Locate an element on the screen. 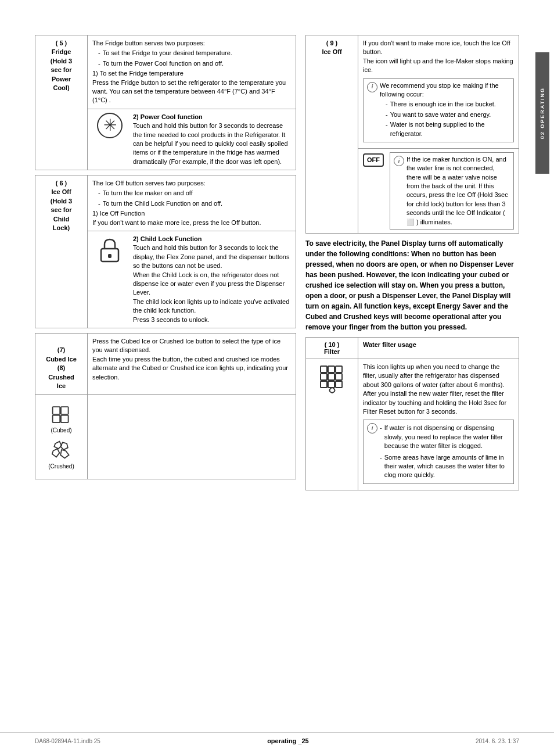  section-10-label: ( 10 ) Filter is located at coordinates (332, 348).